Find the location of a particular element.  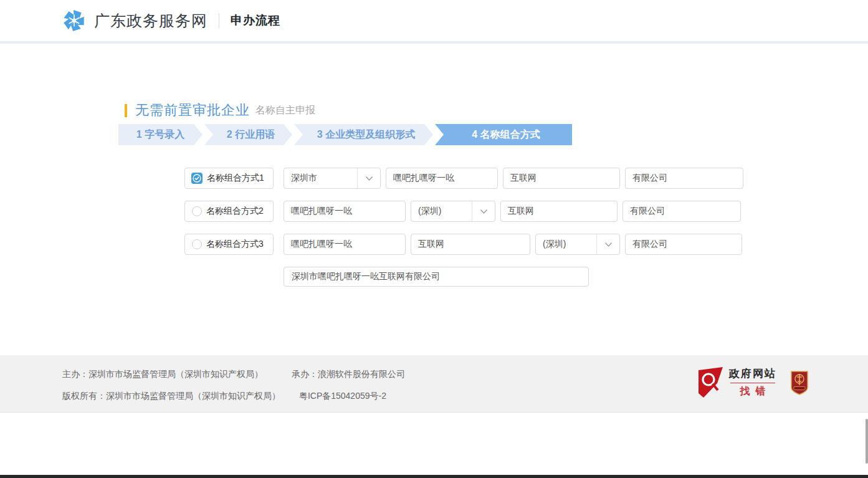

copyright-value: 深圳市市场监督管理局（深圳市知识产权局） is located at coordinates (193, 396).